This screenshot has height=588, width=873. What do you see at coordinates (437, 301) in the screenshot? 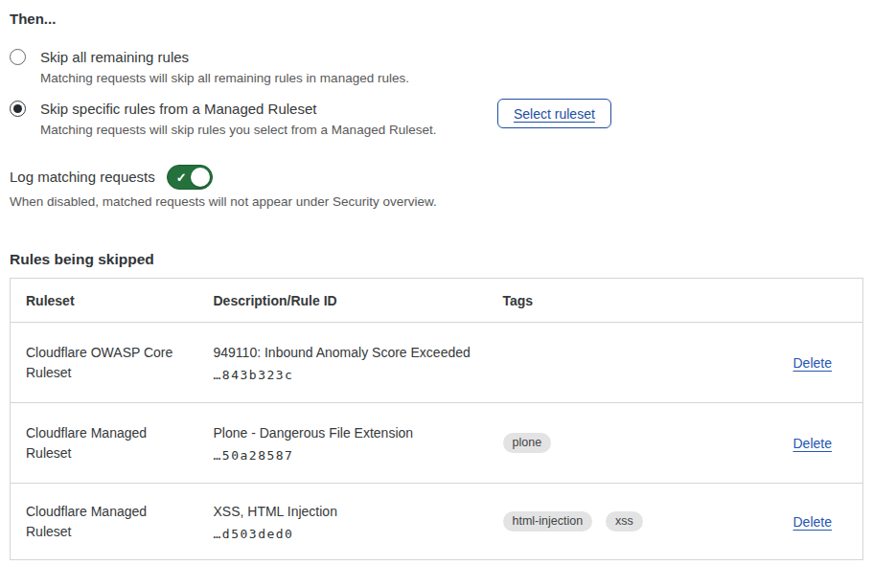
I see `table-header-row: Ruleset Description/Rule ID Tags` at bounding box center [437, 301].